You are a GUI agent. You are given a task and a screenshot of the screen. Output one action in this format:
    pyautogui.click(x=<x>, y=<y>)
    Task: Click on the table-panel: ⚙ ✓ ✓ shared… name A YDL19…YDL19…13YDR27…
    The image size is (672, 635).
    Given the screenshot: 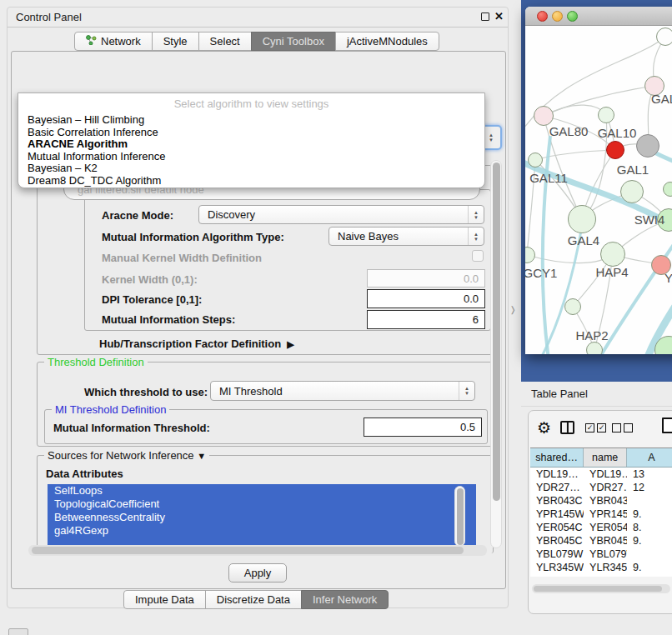 What is the action you would take?
    pyautogui.click(x=600, y=512)
    